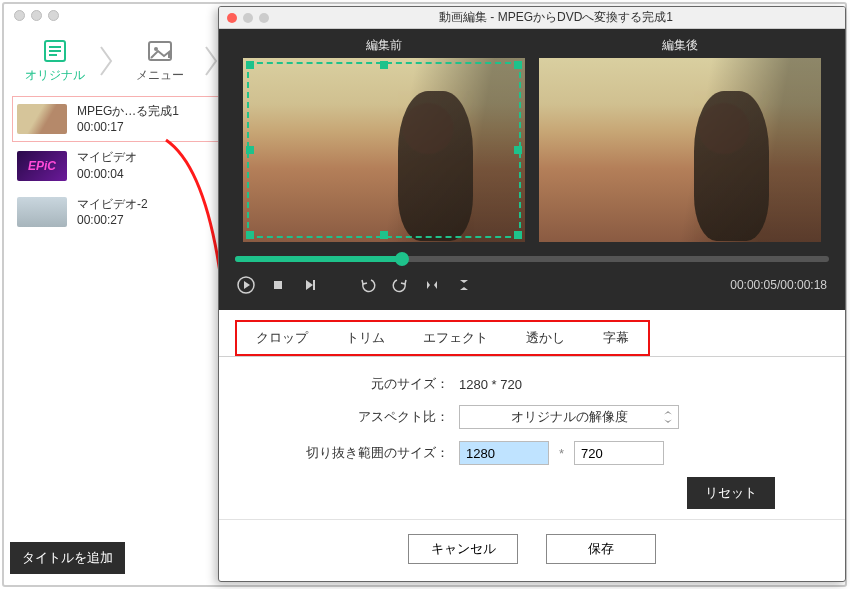  Describe the element at coordinates (616, 338) in the screenshot. I see `tab-subtitle: 字幕` at that location.